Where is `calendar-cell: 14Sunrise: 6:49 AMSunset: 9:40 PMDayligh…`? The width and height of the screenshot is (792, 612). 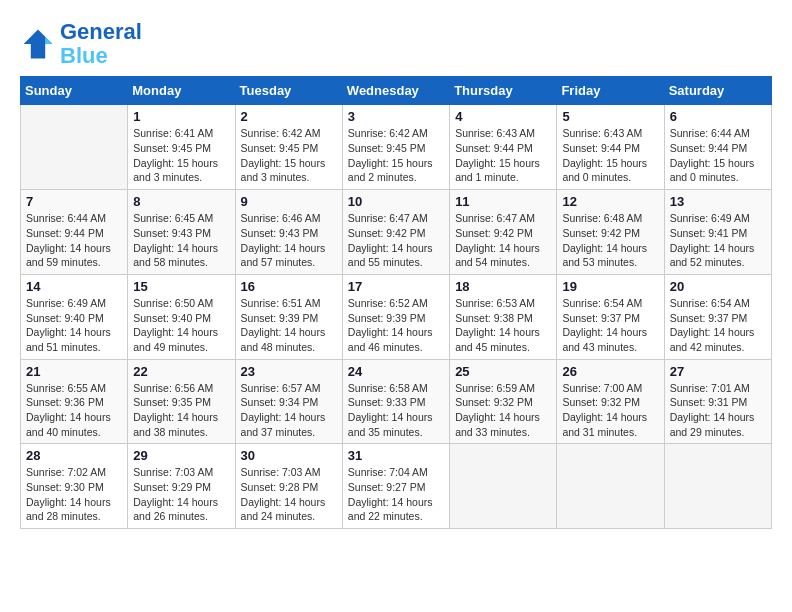 calendar-cell: 14Sunrise: 6:49 AMSunset: 9:40 PMDayligh… is located at coordinates (74, 316).